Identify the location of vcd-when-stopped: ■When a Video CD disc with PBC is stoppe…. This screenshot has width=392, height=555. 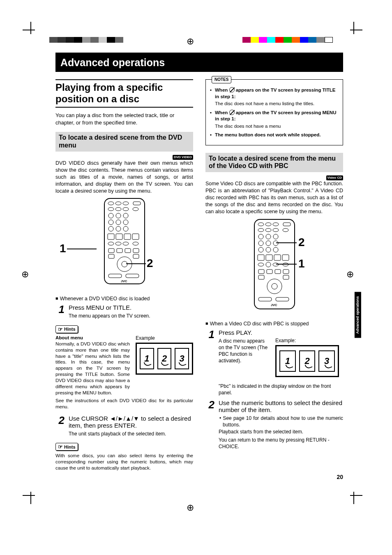
(274, 324).